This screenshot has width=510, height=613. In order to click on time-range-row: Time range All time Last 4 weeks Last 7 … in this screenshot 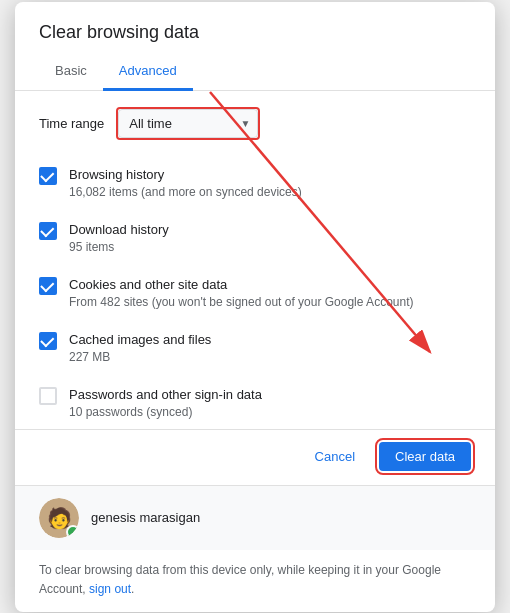, I will do `click(255, 124)`.